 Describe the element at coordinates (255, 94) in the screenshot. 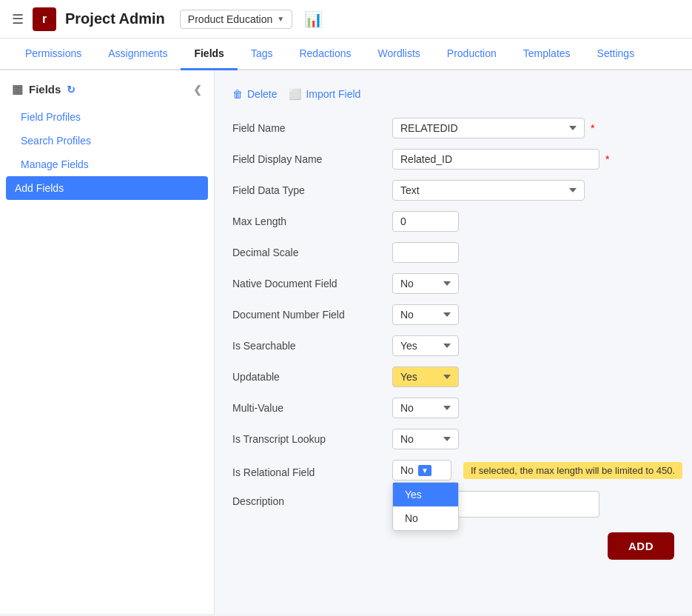

I see `delete-button: 🗑 Delete` at that location.